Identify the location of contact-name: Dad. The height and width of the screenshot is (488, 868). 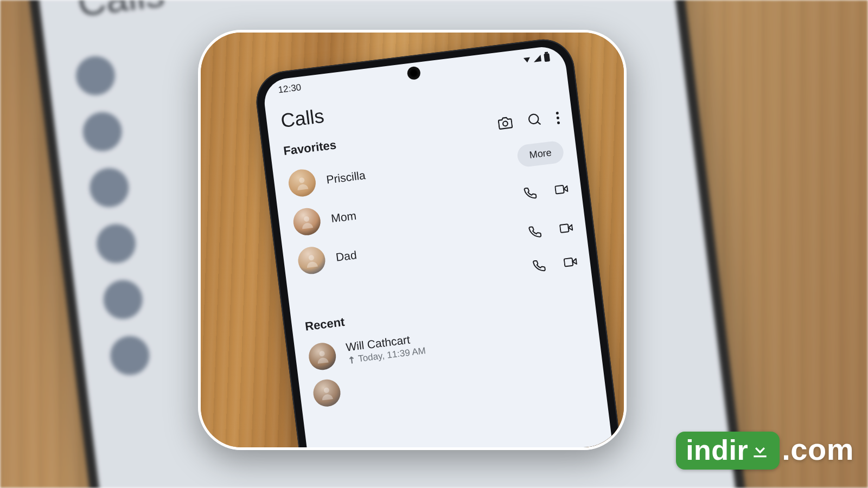
(427, 246).